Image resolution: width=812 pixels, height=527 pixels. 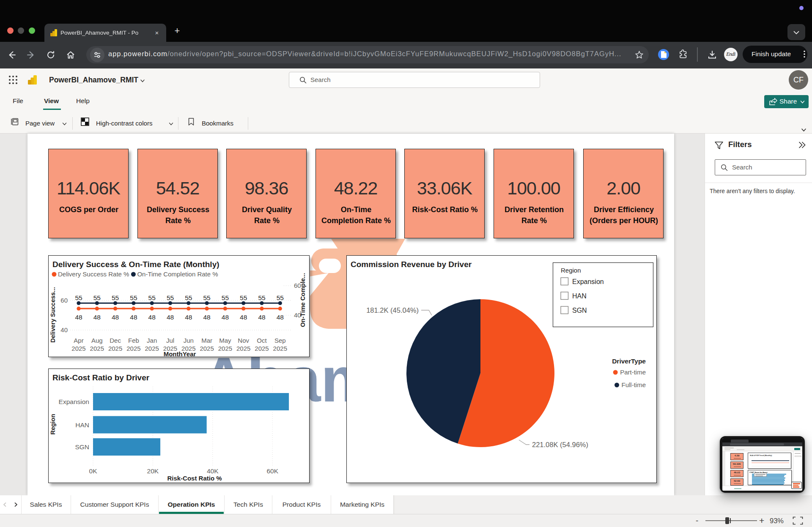 What do you see at coordinates (225, 348) in the screenshot?
I see `chart-text: 2025` at bounding box center [225, 348].